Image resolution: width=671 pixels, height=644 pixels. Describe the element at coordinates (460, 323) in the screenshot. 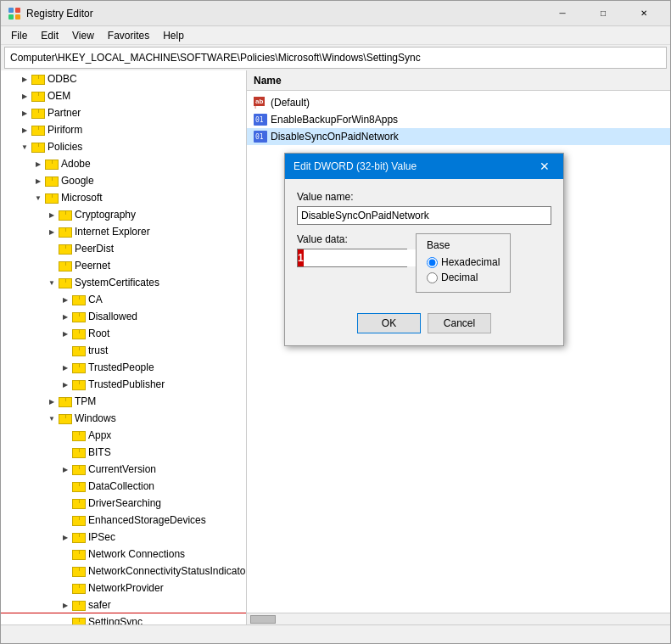

I see `cancel-button: Cancel` at that location.